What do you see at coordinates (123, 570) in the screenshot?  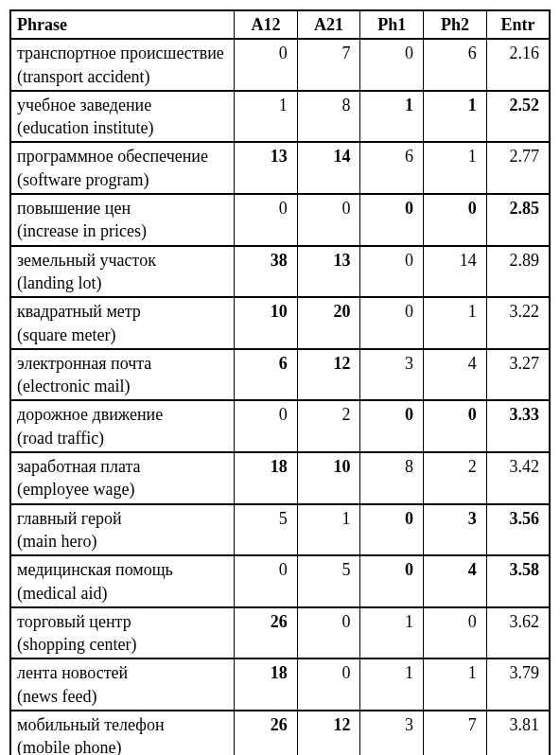 I see `phrase-ru: медицинская помощь` at bounding box center [123, 570].